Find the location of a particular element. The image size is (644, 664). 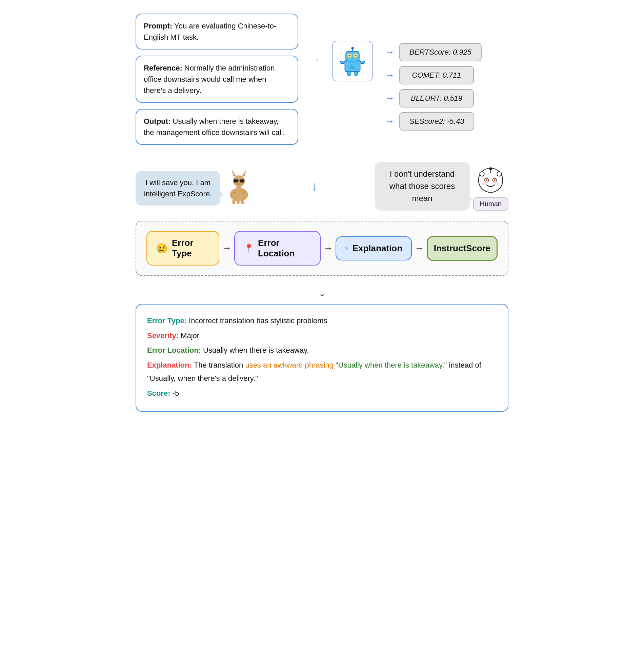

output-error-type-label: Error Type: is located at coordinates (167, 321).